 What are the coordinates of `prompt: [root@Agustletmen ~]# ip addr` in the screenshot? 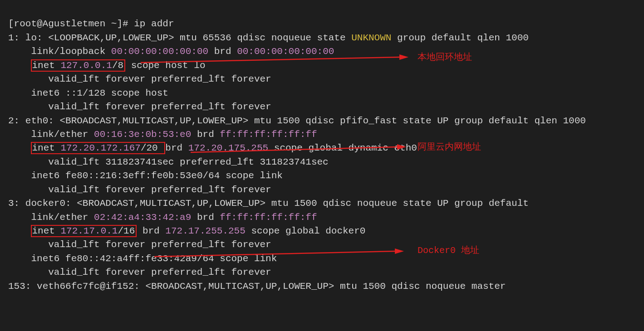 It's located at (91, 24).